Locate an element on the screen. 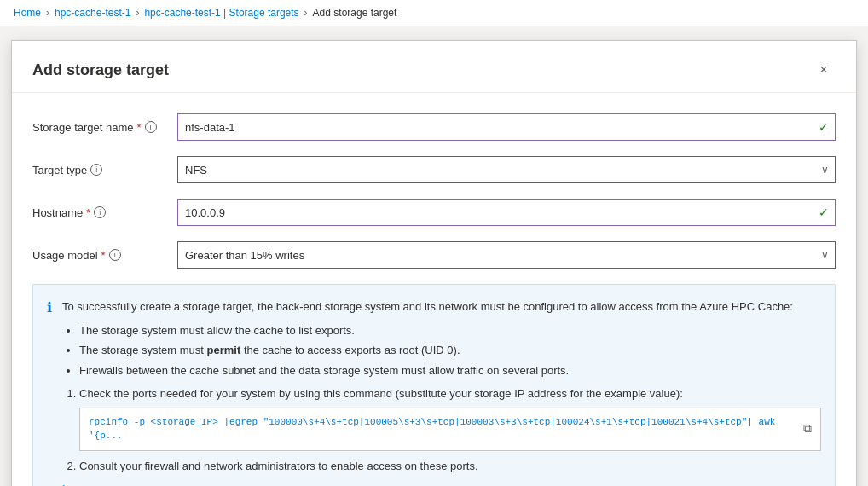 This screenshot has height=486, width=868. target-type-select: NFS ADLS NFS Blob NFS is located at coordinates (506, 170).